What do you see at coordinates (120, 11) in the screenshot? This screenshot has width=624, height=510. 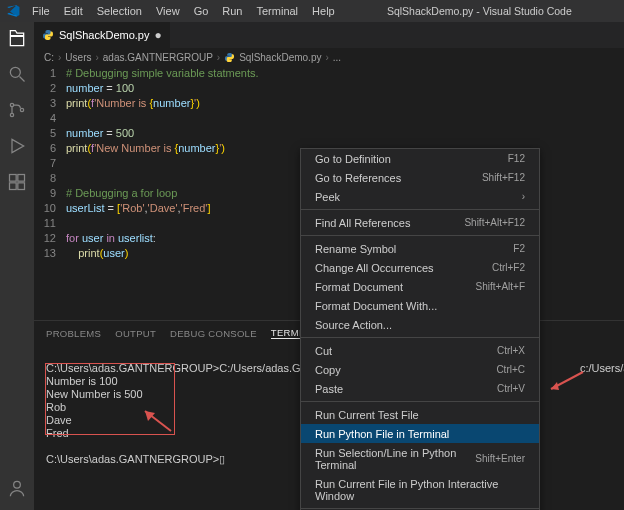 I see `menu-selection: Selection` at bounding box center [120, 11].